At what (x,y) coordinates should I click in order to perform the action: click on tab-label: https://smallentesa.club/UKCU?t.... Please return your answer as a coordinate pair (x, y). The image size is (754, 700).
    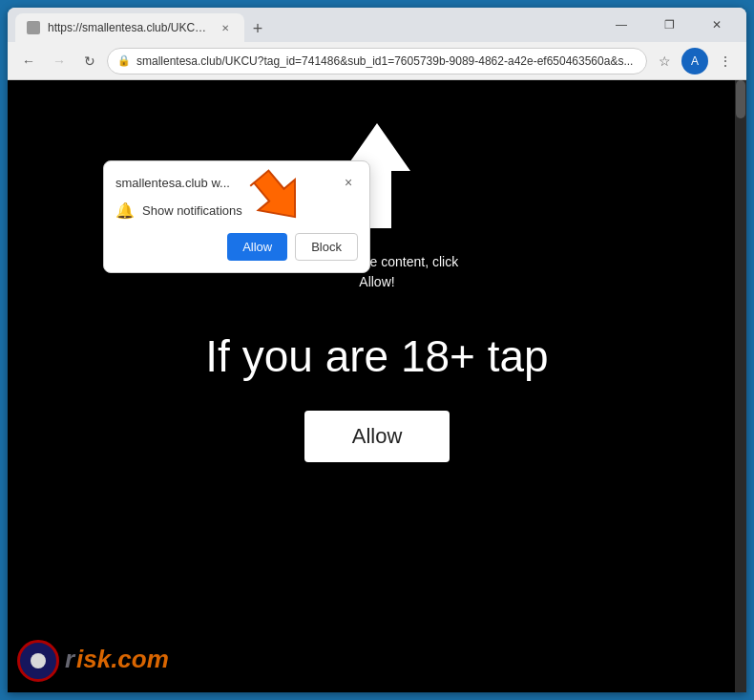
    Looking at the image, I should click on (129, 28).